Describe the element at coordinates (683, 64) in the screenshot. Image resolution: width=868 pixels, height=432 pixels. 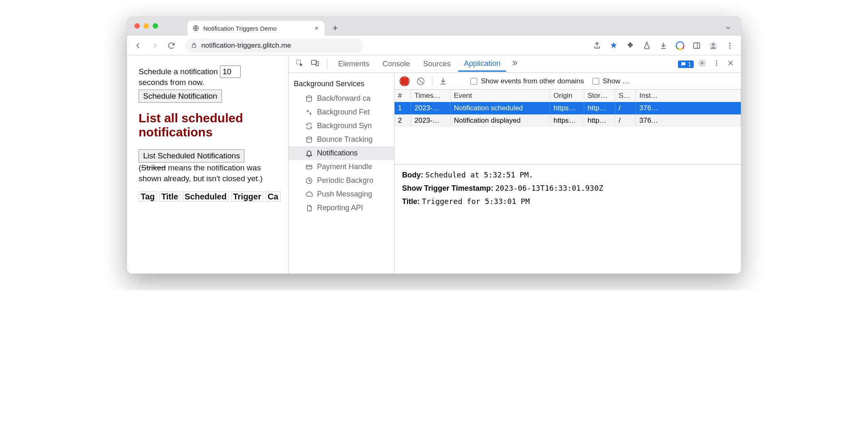
I see `message-icon` at that location.